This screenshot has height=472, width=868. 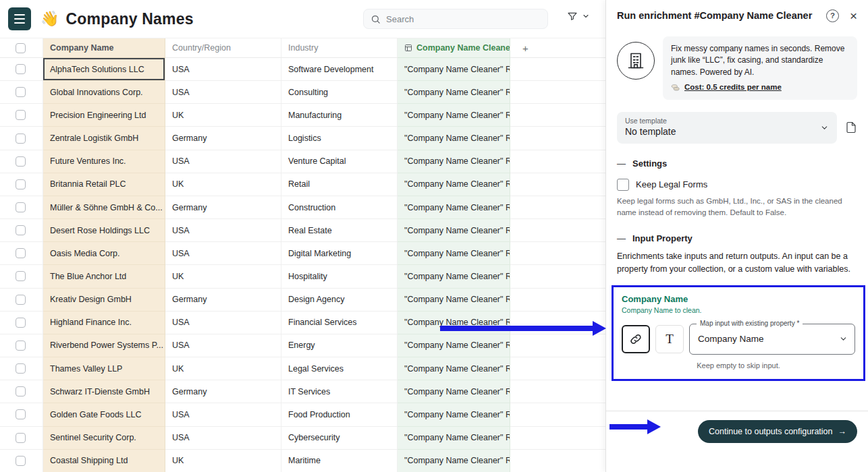 What do you see at coordinates (104, 185) in the screenshot?
I see `company-name-cell: Britannia Retail PLC` at bounding box center [104, 185].